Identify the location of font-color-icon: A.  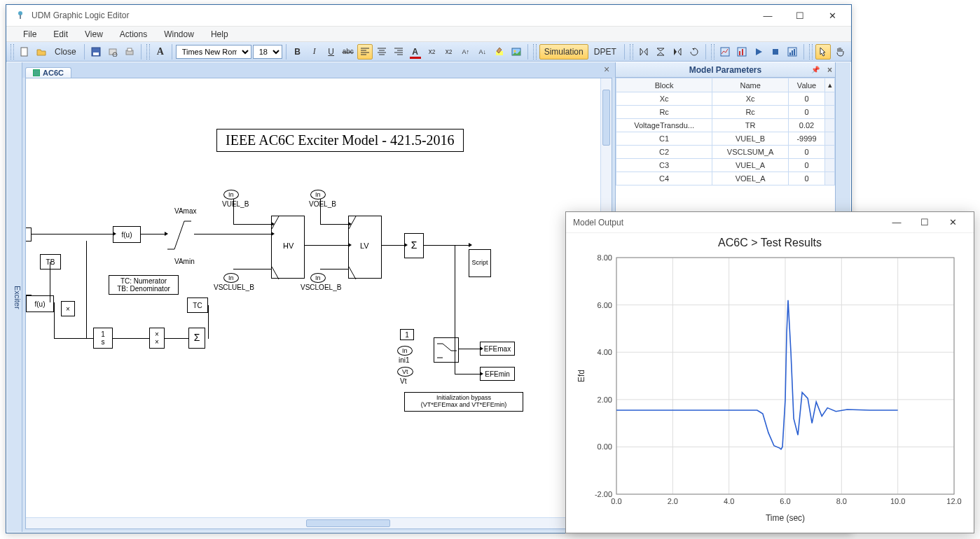
(415, 52).